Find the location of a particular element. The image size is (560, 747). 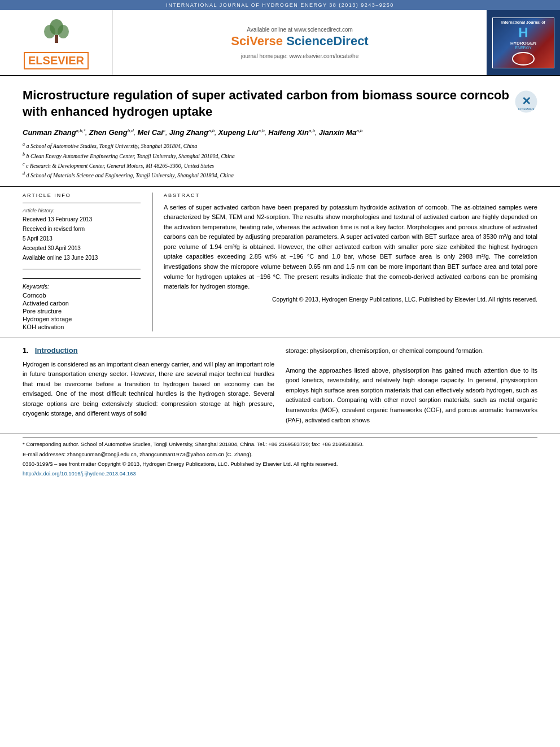

author-jianxin: Jianxin Ma is located at coordinates (338, 132).